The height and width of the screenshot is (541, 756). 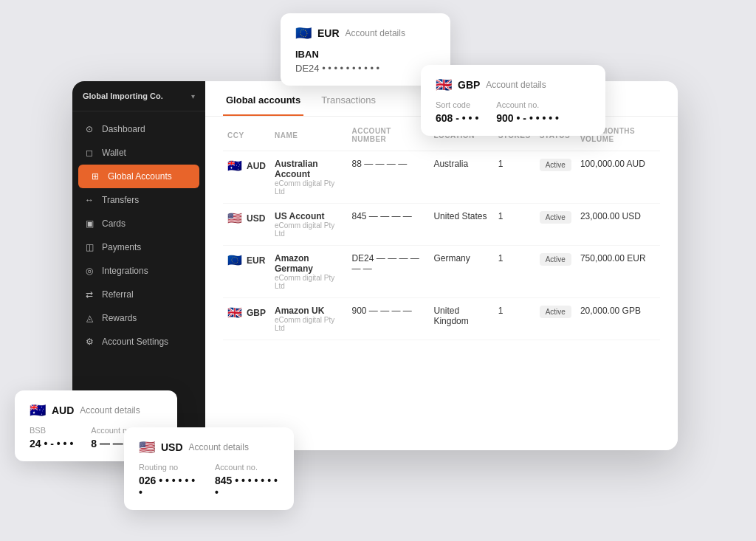 I want to click on cell-name-2: Amazon Germany eComm digital Pty Ltd, so click(x=309, y=272).